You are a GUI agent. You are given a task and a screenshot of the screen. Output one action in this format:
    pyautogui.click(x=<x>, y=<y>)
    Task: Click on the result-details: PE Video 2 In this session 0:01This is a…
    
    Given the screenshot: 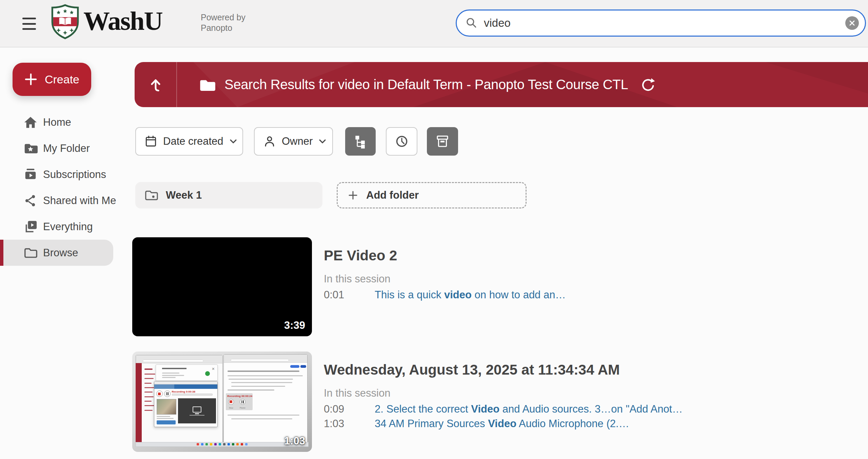 What is the action you would take?
    pyautogui.click(x=445, y=287)
    